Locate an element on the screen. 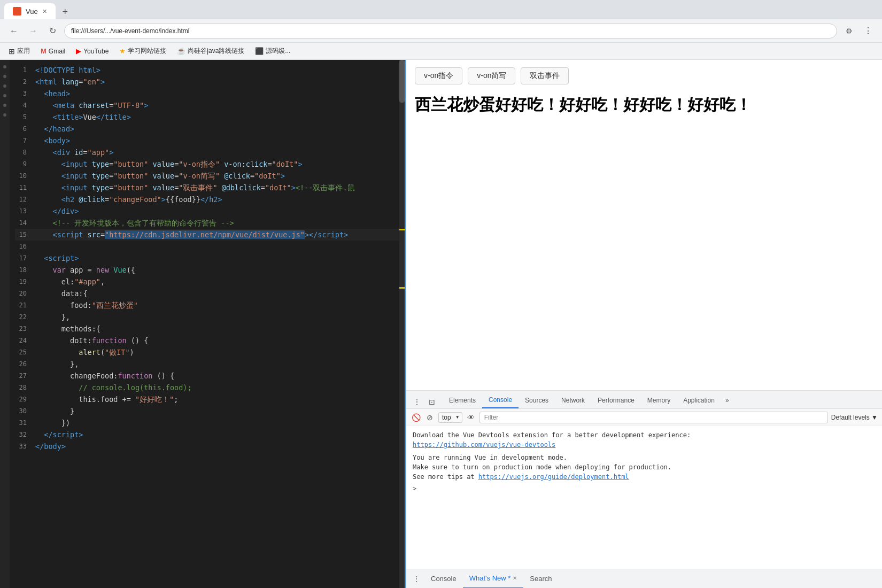 Image resolution: width=882 pixels, height=588 pixels. preview-buttons-row: v-on指令 v-on简写 双击事件 is located at coordinates (644, 76).